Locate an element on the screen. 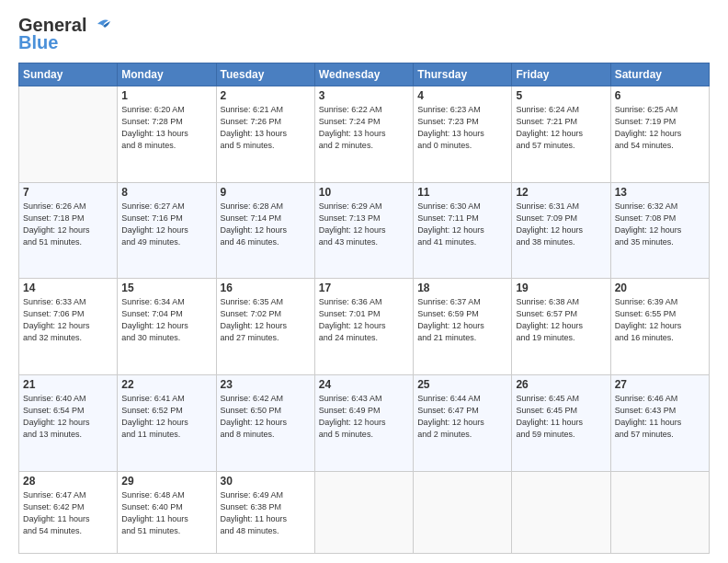 This screenshot has height=563, width=728. day-number: 3 is located at coordinates (364, 96).